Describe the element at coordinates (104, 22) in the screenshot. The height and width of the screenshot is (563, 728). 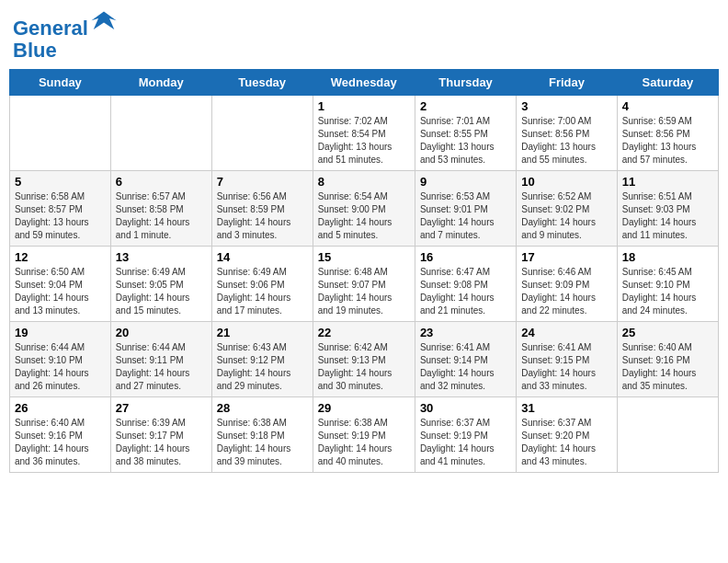
I see `logo-bird-icon` at that location.